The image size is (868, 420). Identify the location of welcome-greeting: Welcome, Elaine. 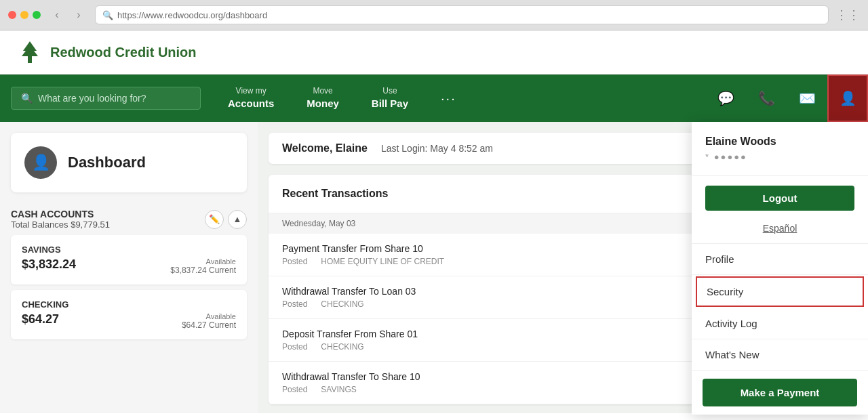
(325, 148).